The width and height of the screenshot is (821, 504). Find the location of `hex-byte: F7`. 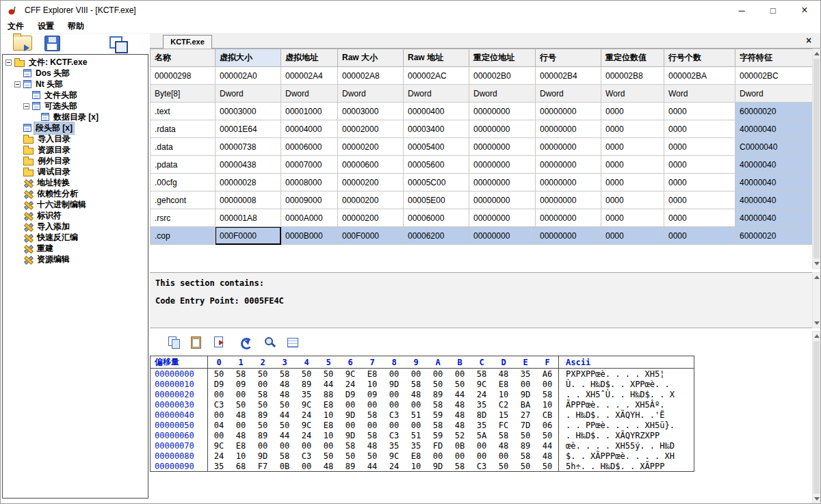

hex-byte: F7 is located at coordinates (263, 466).